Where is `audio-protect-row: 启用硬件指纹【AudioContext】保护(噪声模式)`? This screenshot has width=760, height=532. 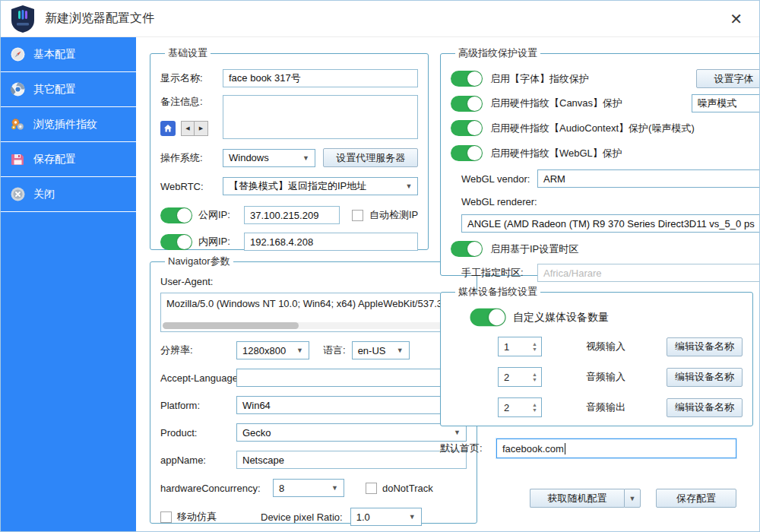
audio-protect-row: 启用硬件指纹【AudioContext】保护(噪声模式) is located at coordinates (605, 128).